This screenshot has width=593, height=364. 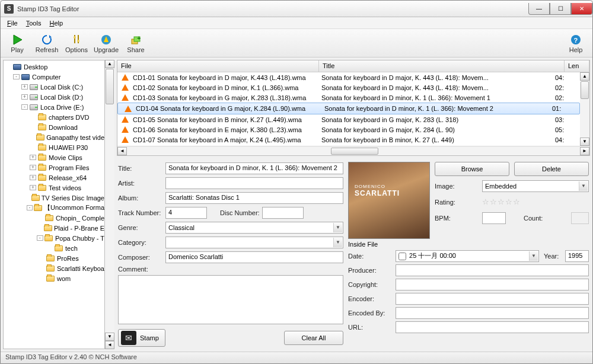 I want to click on tree-label: HUAWEI P30, so click(x=68, y=148).